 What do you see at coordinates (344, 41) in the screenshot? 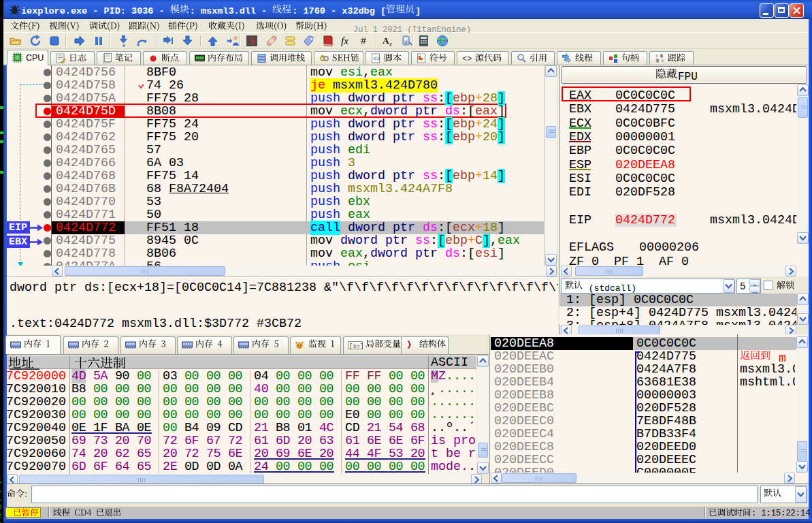
I see `svg-text: fx` at bounding box center [344, 41].